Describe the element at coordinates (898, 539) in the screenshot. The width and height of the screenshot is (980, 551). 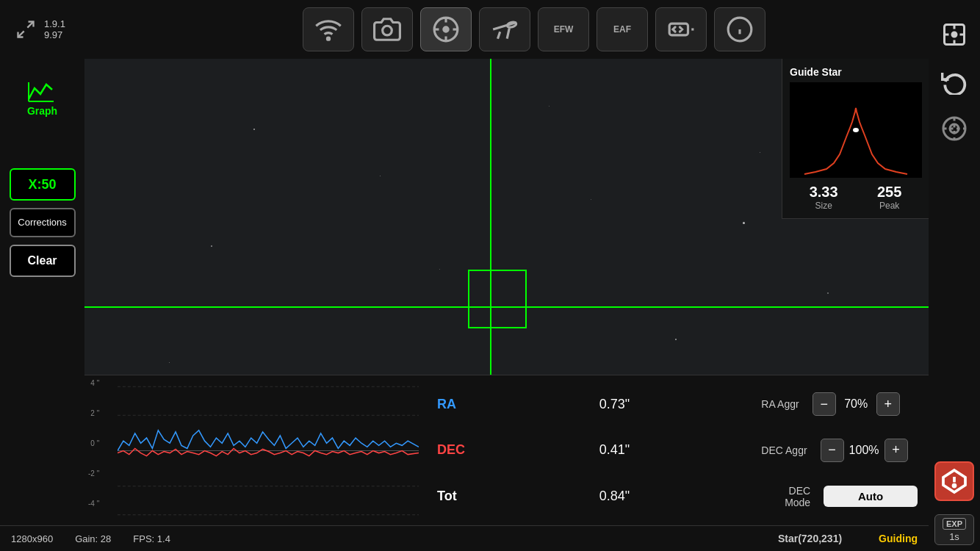
I see `guiding-status: Guiding` at that location.